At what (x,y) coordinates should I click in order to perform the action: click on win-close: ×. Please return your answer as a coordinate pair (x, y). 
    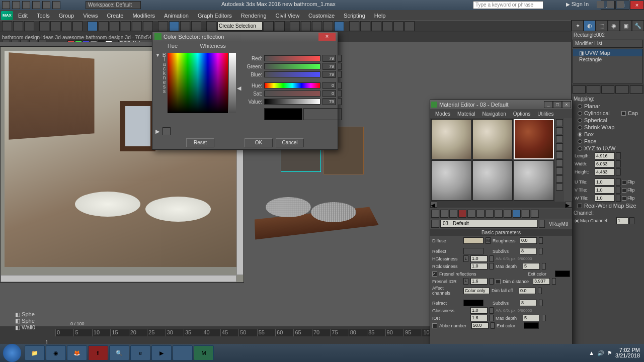
    Looking at the image, I should click on (637, 5).